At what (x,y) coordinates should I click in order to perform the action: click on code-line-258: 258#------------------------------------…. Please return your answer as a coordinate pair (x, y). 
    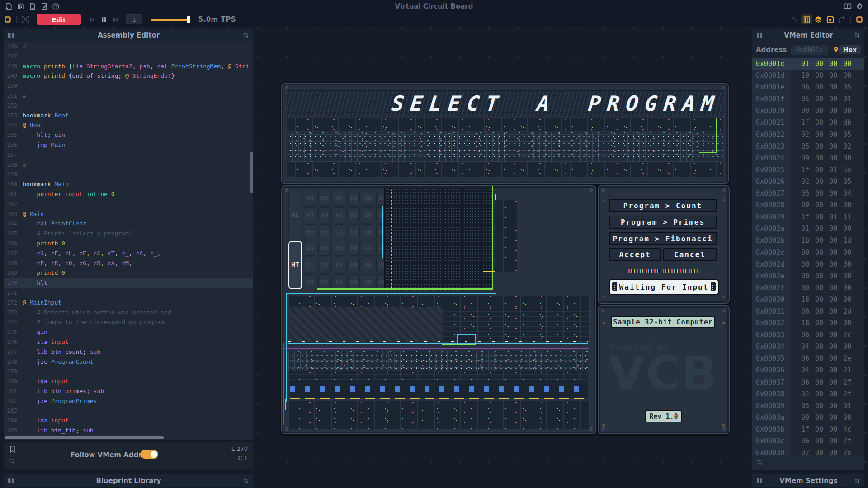
    Looking at the image, I should click on (128, 165).